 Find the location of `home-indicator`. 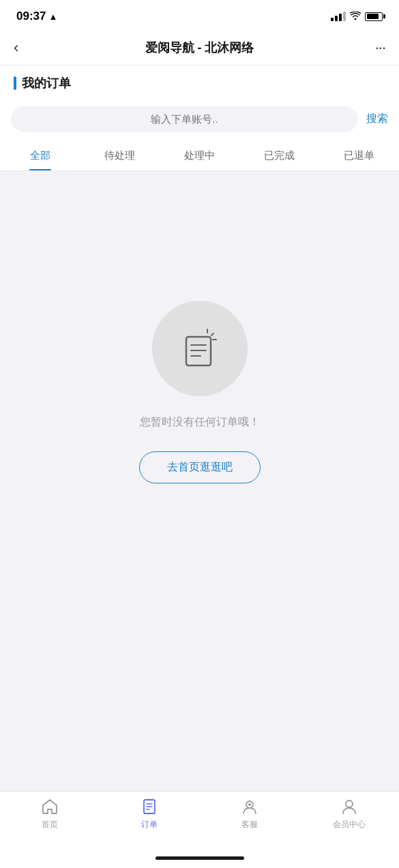

home-indicator is located at coordinates (199, 859).